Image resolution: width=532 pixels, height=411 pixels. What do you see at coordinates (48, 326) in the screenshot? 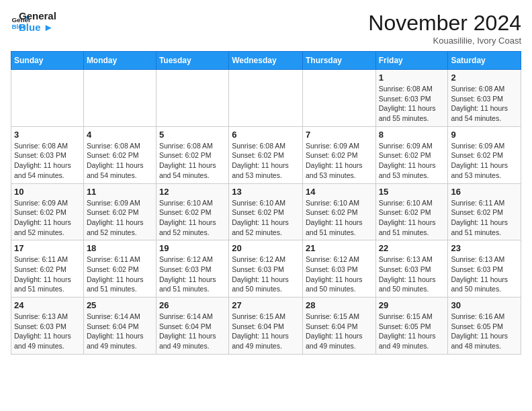
I see `day-cell: 24Sunrise: 6:13 AMSunset: 6:03 PMDayligh…` at bounding box center [48, 326].